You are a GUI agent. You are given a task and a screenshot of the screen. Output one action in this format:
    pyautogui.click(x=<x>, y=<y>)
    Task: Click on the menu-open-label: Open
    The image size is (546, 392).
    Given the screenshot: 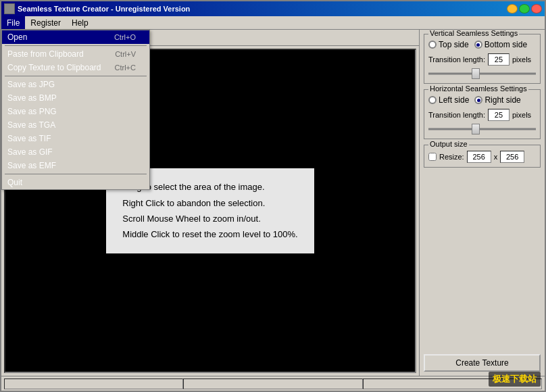 What is the action you would take?
    pyautogui.click(x=18, y=37)
    